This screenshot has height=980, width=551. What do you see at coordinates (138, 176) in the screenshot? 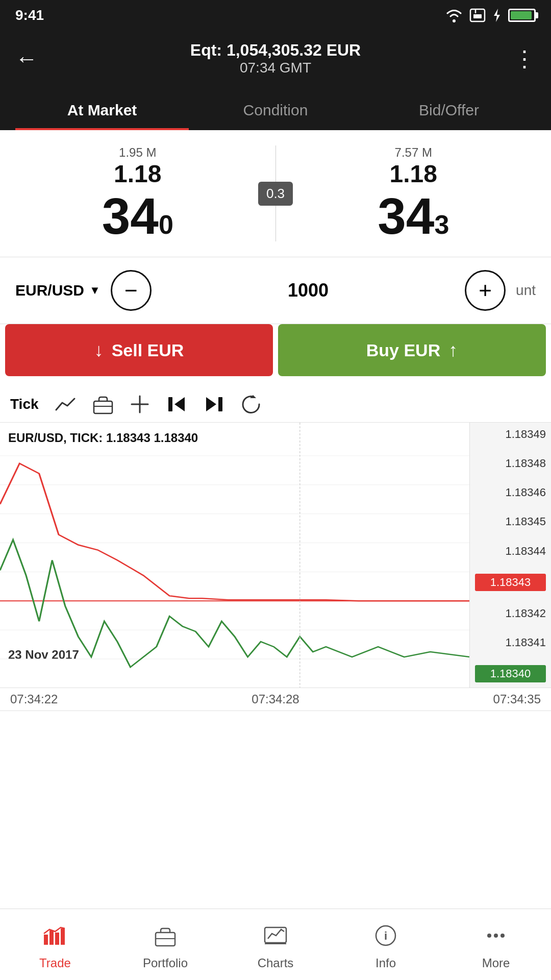
I see `sell-price-big: 1.18` at bounding box center [138, 176].